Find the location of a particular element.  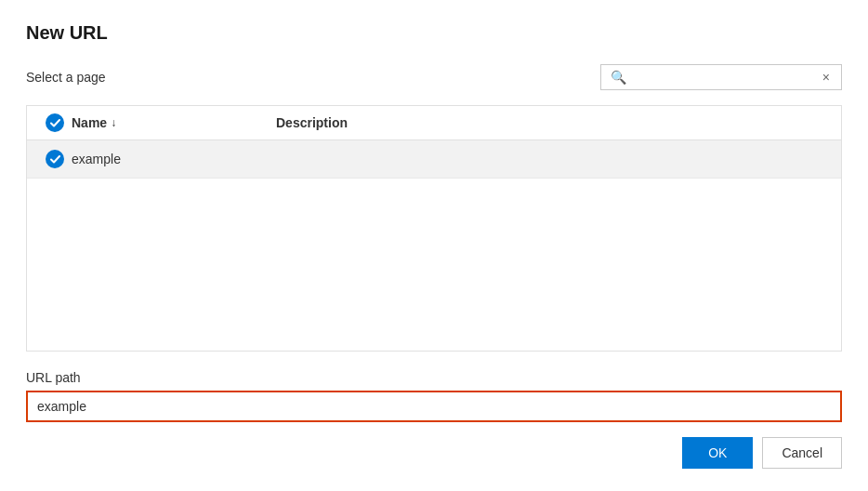

search-box: 🔍 × is located at coordinates (721, 77).